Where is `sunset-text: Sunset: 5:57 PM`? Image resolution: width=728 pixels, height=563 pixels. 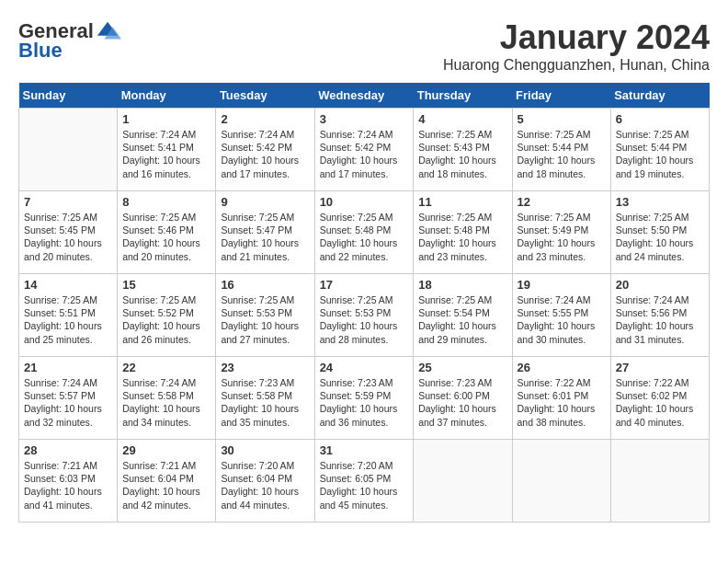 sunset-text: Sunset: 5:57 PM is located at coordinates (60, 396).